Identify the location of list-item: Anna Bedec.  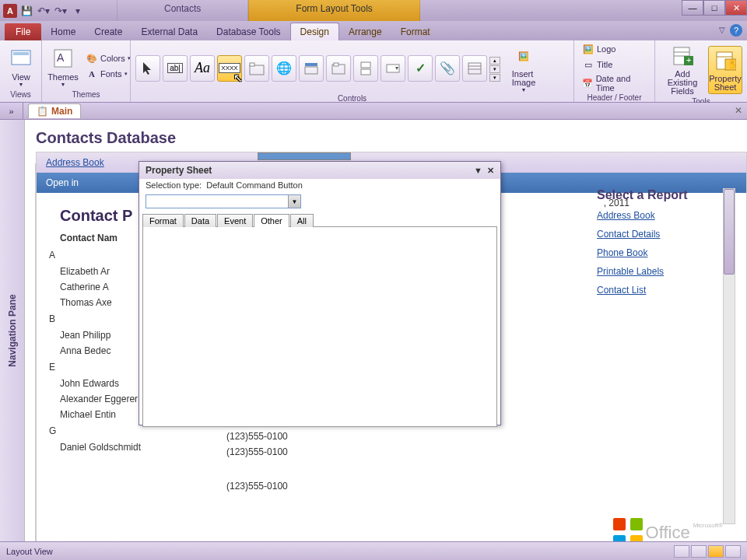
(100, 351).